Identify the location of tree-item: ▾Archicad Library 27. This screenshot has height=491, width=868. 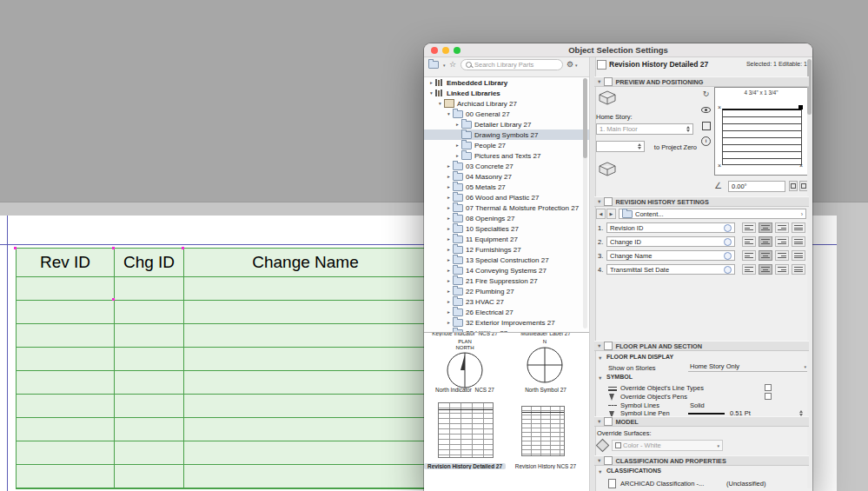
(507, 103).